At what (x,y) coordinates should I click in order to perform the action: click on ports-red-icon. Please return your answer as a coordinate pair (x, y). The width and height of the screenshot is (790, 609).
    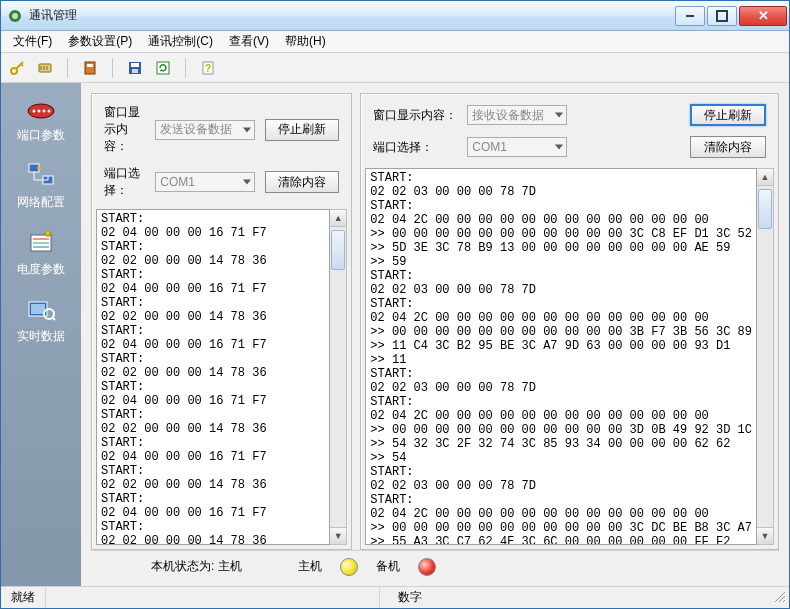
    Looking at the image, I should click on (41, 109).